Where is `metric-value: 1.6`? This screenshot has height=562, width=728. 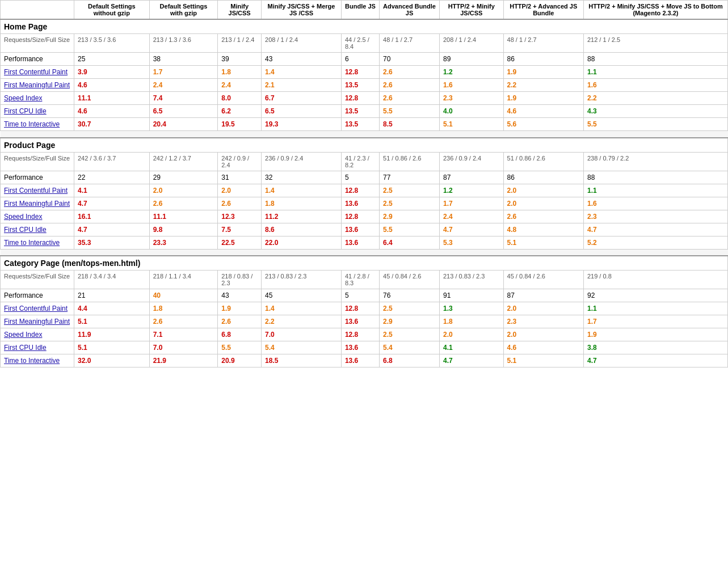
metric-value: 1.6 is located at coordinates (655, 203).